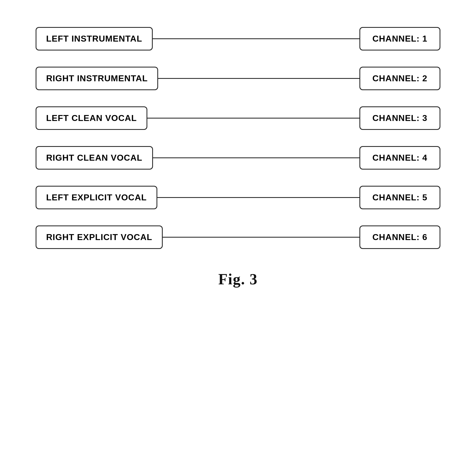 This screenshot has width=476, height=462. I want to click on left-label-box: RIGHT INSTRUMENTAL, so click(97, 78).